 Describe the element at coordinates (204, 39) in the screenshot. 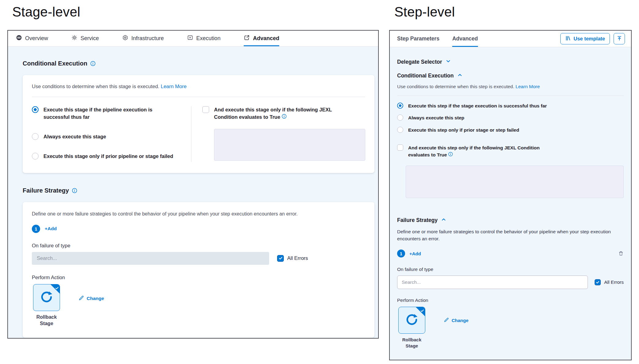

I see `tab-execution: Execution` at that location.